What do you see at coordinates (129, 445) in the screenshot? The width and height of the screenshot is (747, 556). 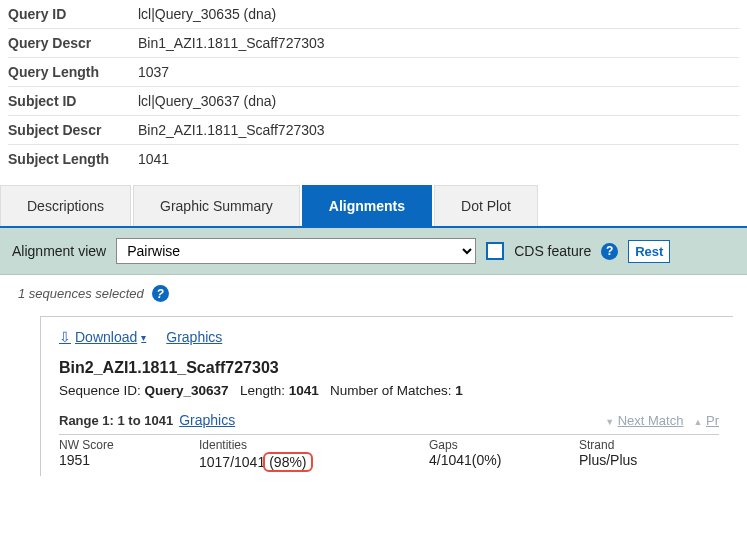 I see `nw-score-label: NW Score` at bounding box center [129, 445].